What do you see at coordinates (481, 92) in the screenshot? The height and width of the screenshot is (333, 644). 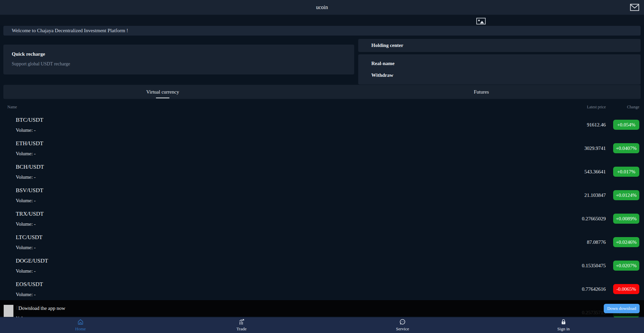 I see `tab-futures: Futures` at bounding box center [481, 92].